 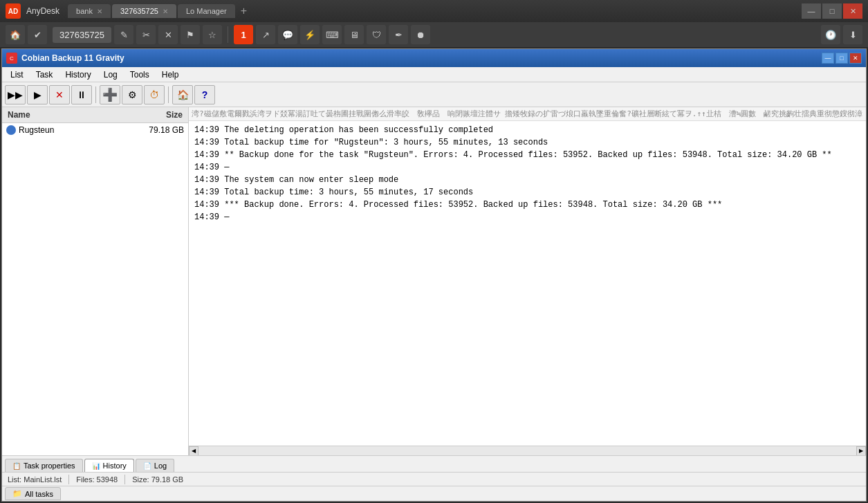 What do you see at coordinates (124, 35) in the screenshot?
I see `ad-icon-pencil: ✎` at bounding box center [124, 35].